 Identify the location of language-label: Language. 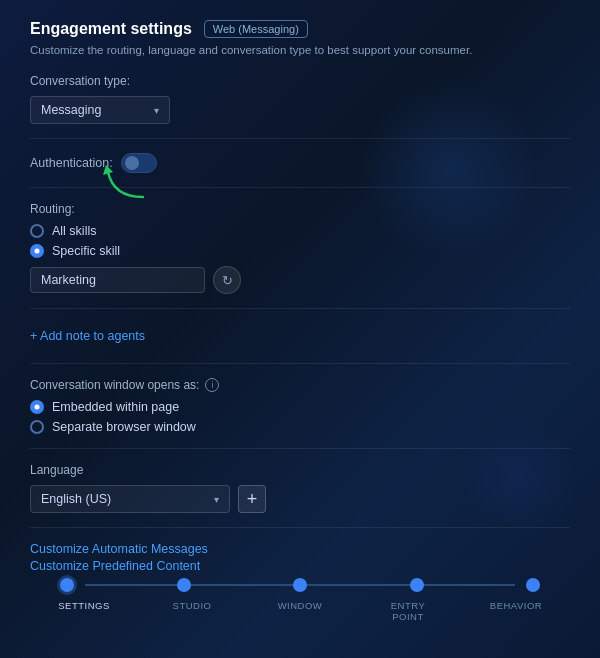
(300, 470).